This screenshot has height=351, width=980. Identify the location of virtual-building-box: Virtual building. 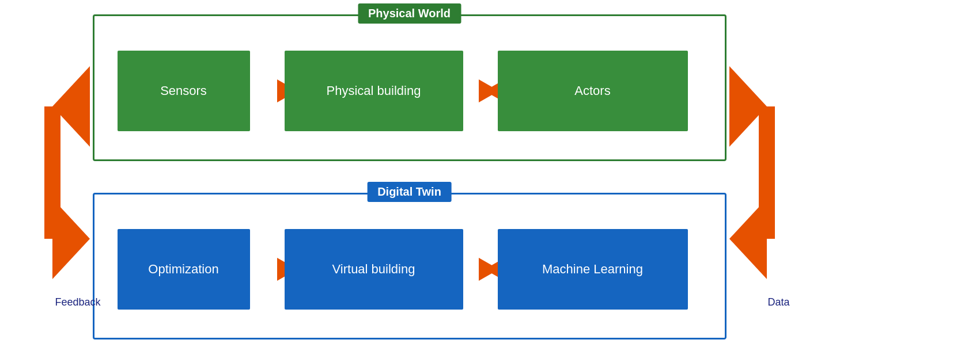
(374, 269).